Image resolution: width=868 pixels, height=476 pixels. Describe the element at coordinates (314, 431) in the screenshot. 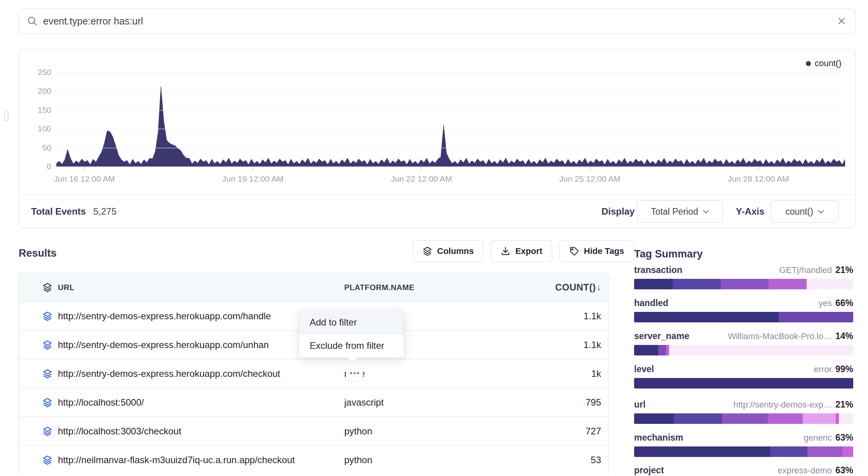

I see `table-row: http://localhost:3003/checkout python 72…` at that location.